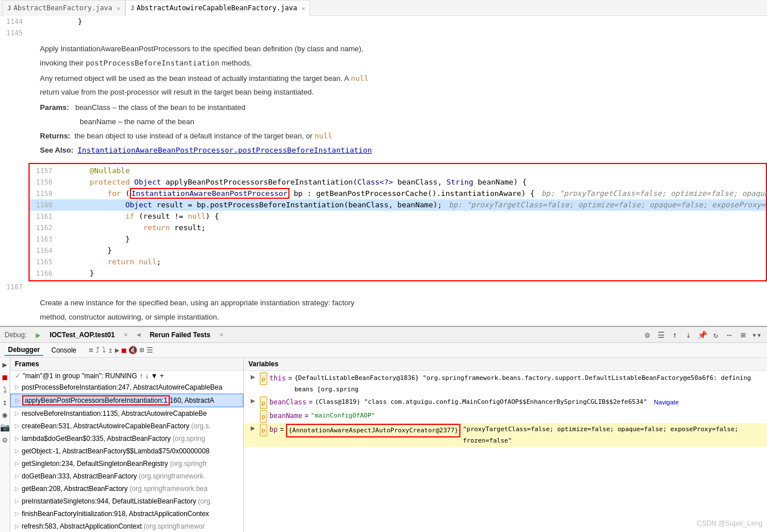  What do you see at coordinates (17, 426) in the screenshot?
I see `frame-icon-3: ▷` at bounding box center [17, 426].